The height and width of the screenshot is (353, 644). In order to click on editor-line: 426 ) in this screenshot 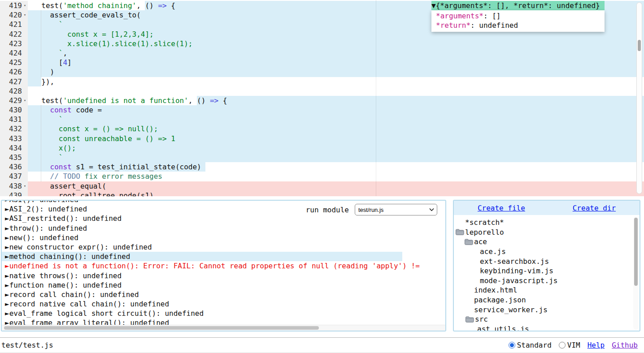, I will do `click(322, 72)`.